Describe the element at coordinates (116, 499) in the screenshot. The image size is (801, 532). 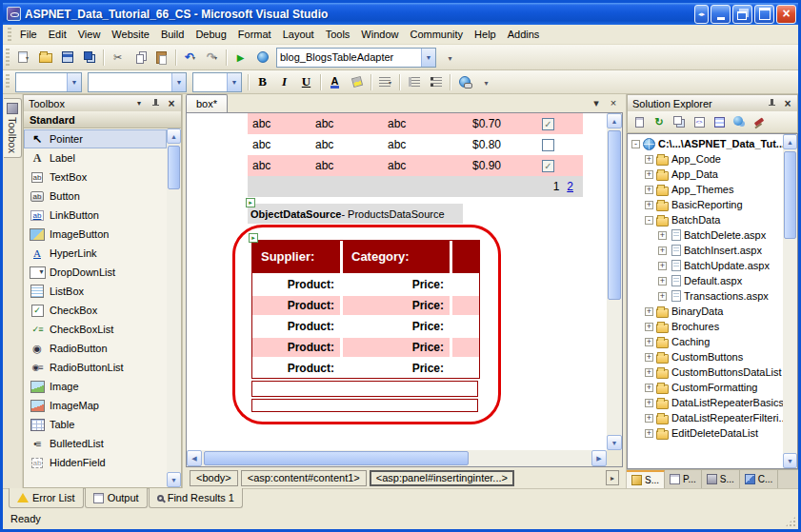
I see `bottom-panel-tab: Output` at that location.